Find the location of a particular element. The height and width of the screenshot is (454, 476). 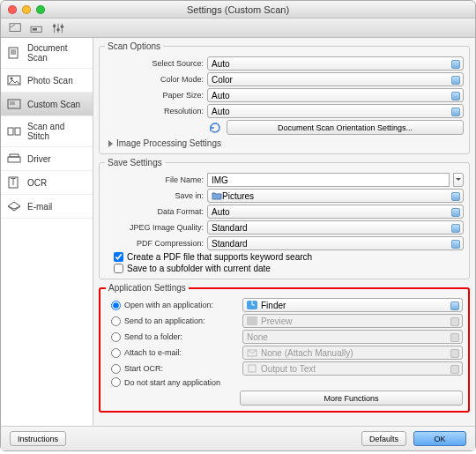

paper-size-dropdown: Auto is located at coordinates (335, 95).